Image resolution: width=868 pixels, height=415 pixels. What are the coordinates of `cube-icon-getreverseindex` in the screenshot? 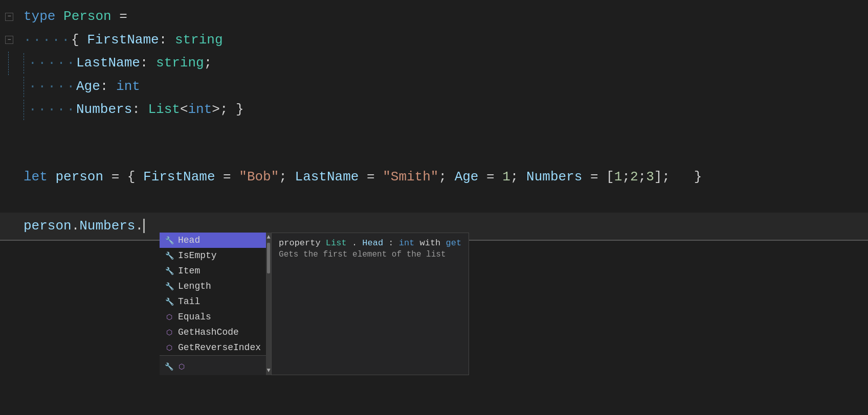 It's located at (169, 348).